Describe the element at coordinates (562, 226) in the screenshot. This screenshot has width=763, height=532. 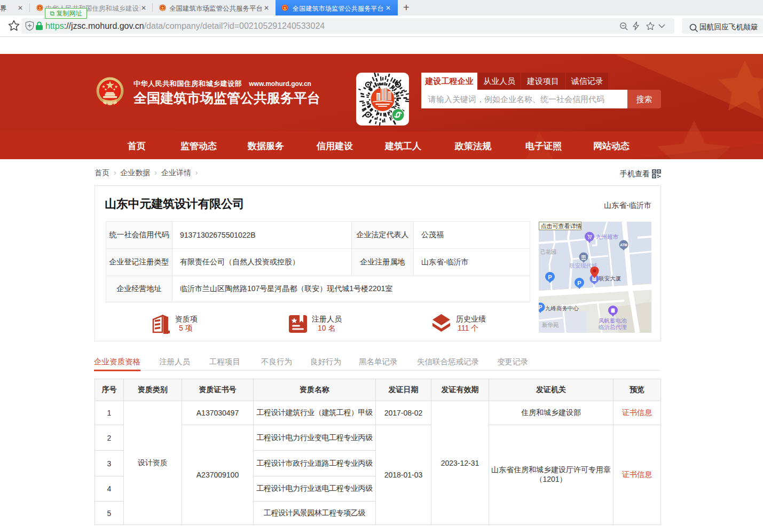
I see `svg-text: 点击可查看详情` at that location.